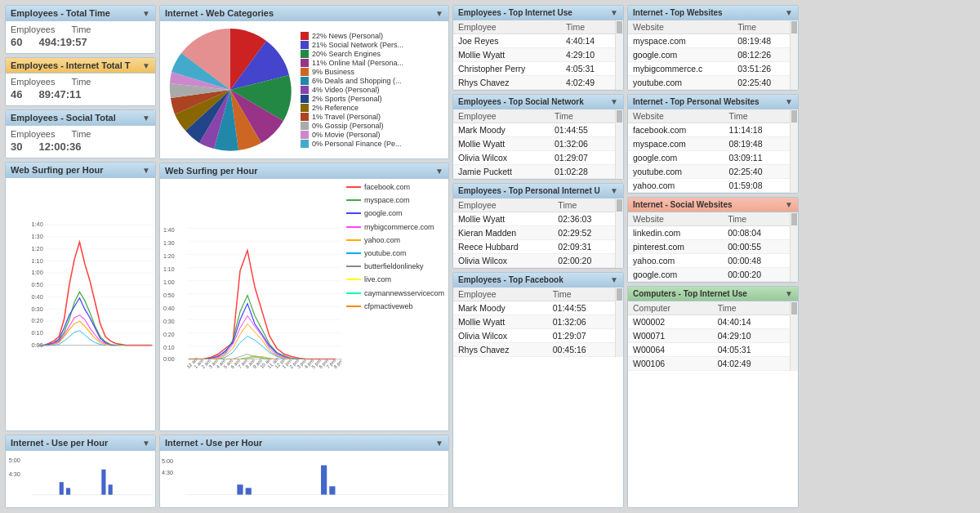 This screenshot has width=980, height=513. What do you see at coordinates (709, 56) in the screenshot?
I see `top-websites-table: WebsiteTime myspace.com08:19:48google.co…` at bounding box center [709, 56].